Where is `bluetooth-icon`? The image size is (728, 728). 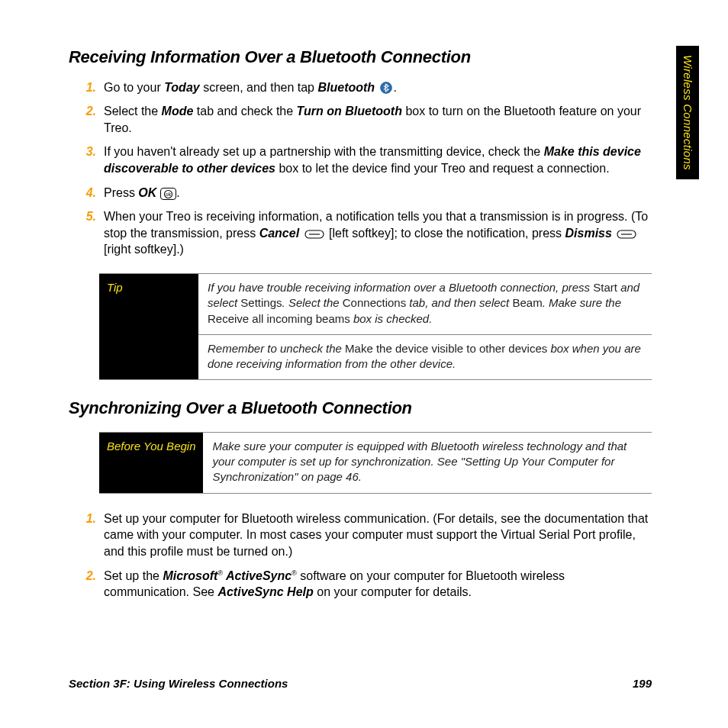
bluetooth-icon is located at coordinates (386, 88).